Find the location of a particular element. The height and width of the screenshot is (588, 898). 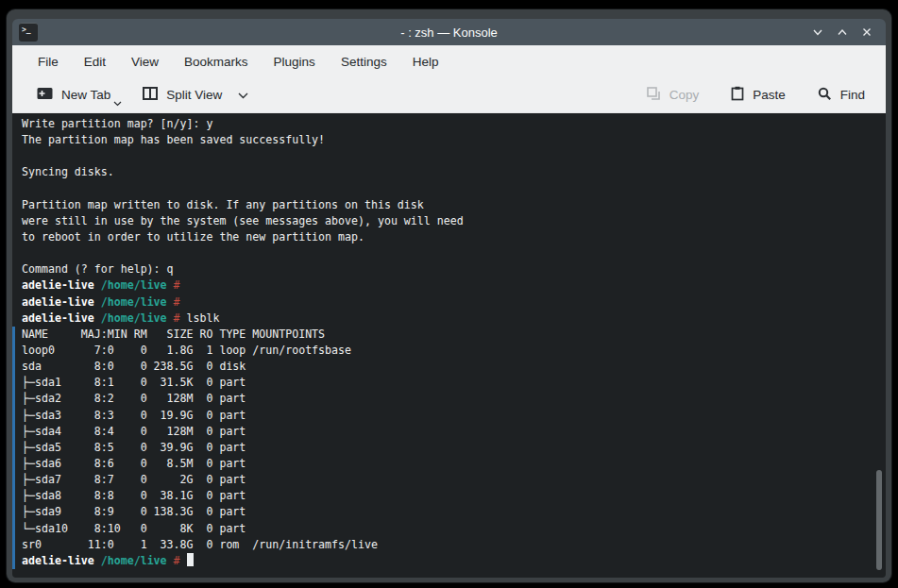

terminal-line: sda 8:0 0 238.5G 0 disk is located at coordinates (449, 366).